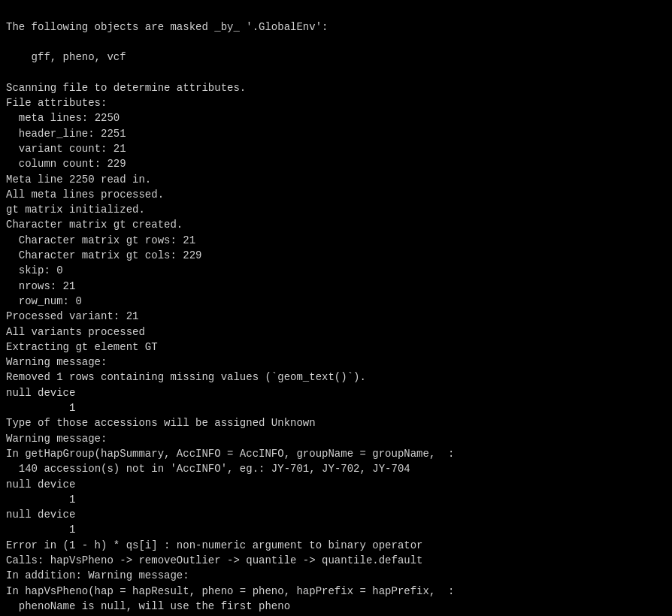 This screenshot has height=616, width=672. Describe the element at coordinates (336, 606) in the screenshot. I see `terminal-line: phenoName is null, will use the first ph…` at that location.